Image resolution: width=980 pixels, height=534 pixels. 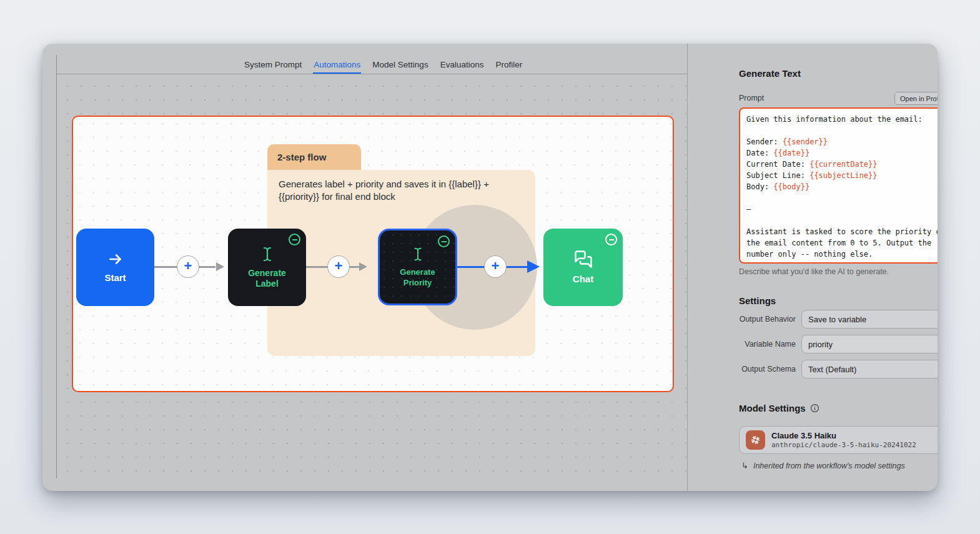 I want to click on variable-name-label: Variable Name, so click(x=770, y=344).